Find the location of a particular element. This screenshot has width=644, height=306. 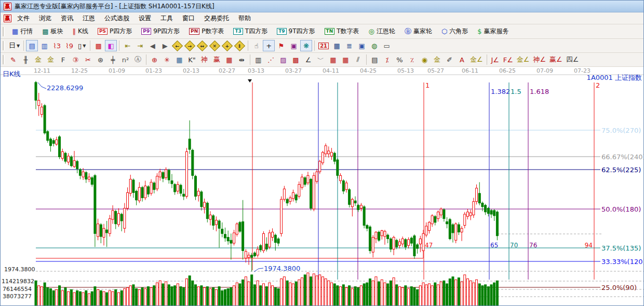

menu-2: 资讯 is located at coordinates (67, 19).